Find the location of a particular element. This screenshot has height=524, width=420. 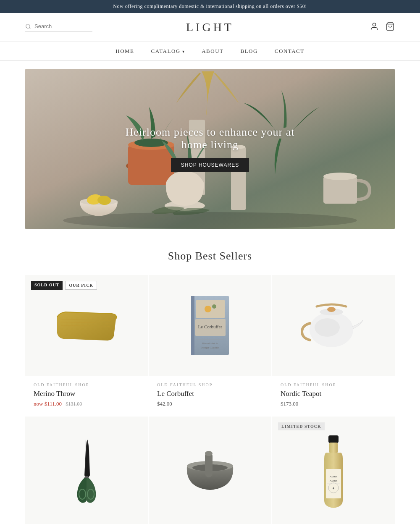

product-info: OLD FAITHFUL SHOP Nordic Teapot $173.00 is located at coordinates (333, 396).